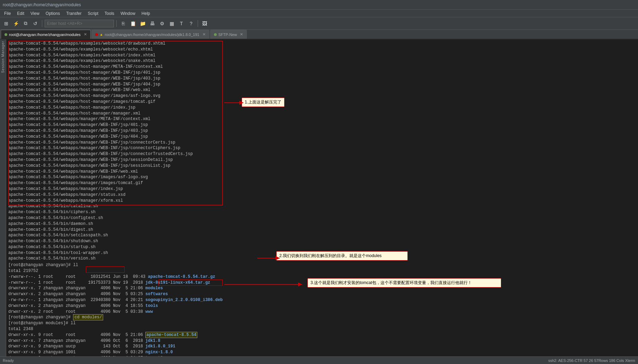 Image resolution: width=638 pixels, height=364 pixels. What do you see at coordinates (322, 289) in the screenshot?
I see `terminal-ll-section: [root@zhangyan zhangyan]# ll total 21975…` at bounding box center [322, 289].